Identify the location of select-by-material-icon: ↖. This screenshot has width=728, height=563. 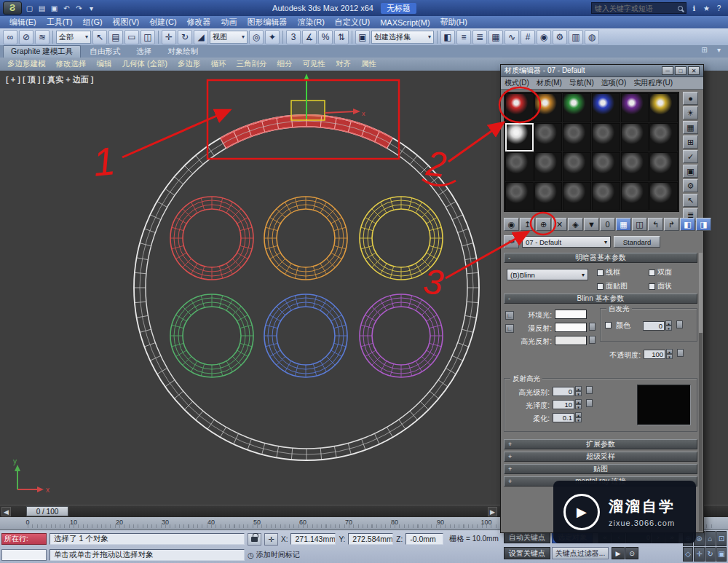
(690, 200).